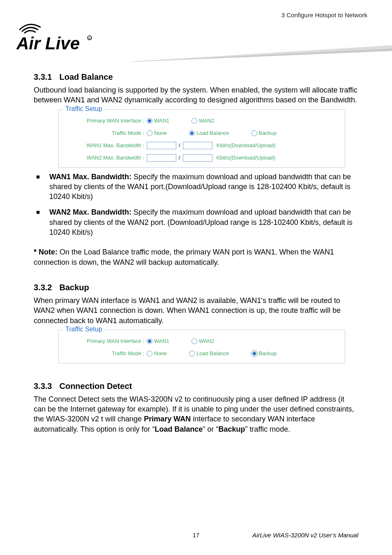 The height and width of the screenshot is (555, 392). Describe the element at coordinates (196, 386) in the screenshot. I see `section-3-3-3-heading: 3.3.3Connection Detect` at that location.